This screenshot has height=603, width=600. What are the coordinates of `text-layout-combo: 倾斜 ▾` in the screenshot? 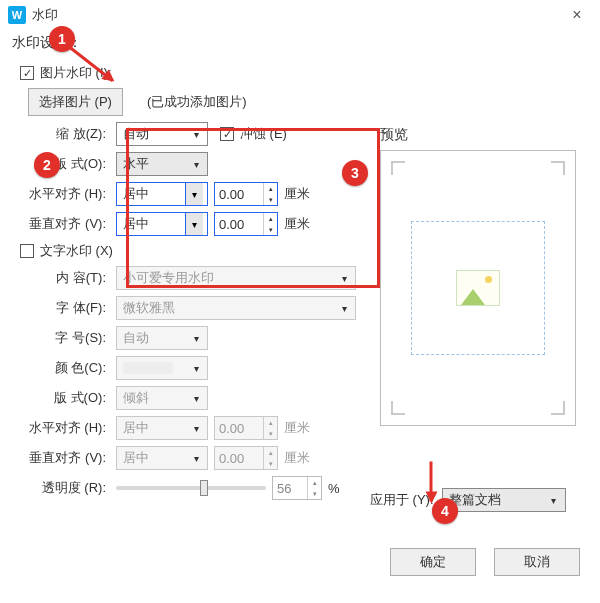 It's located at (162, 398).